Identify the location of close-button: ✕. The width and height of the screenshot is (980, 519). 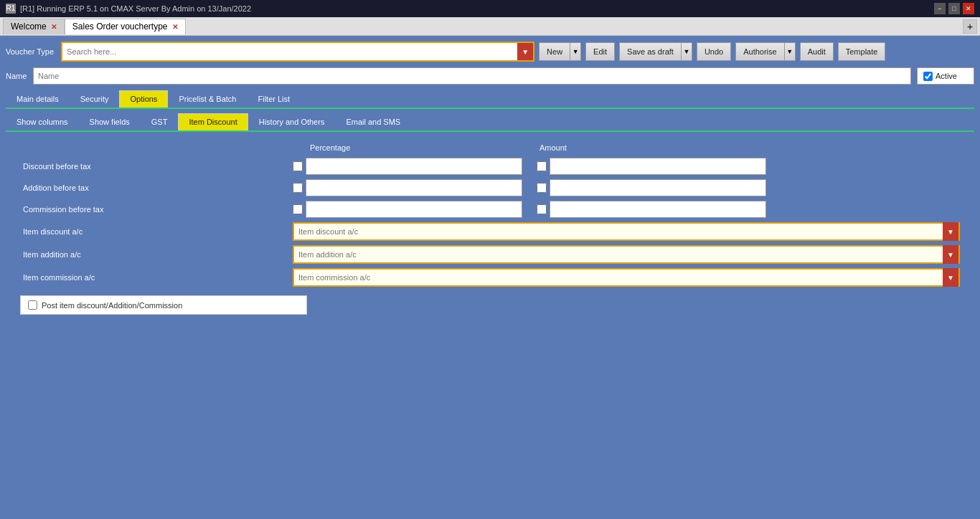
(969, 9).